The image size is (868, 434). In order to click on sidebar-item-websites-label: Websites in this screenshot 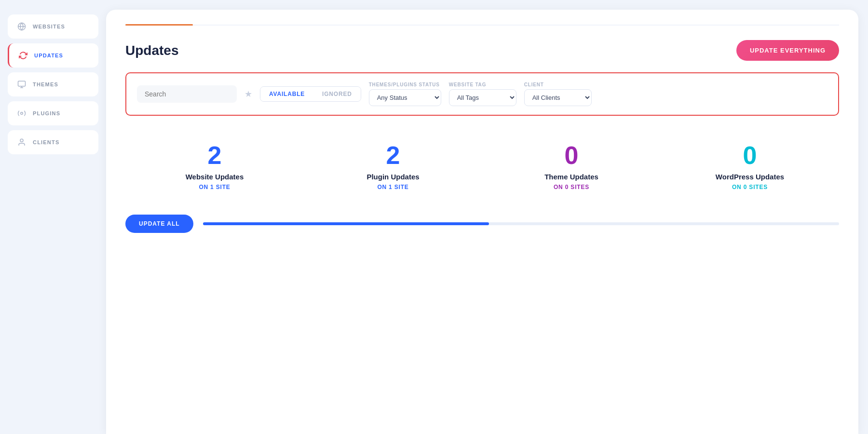, I will do `click(49, 27)`.